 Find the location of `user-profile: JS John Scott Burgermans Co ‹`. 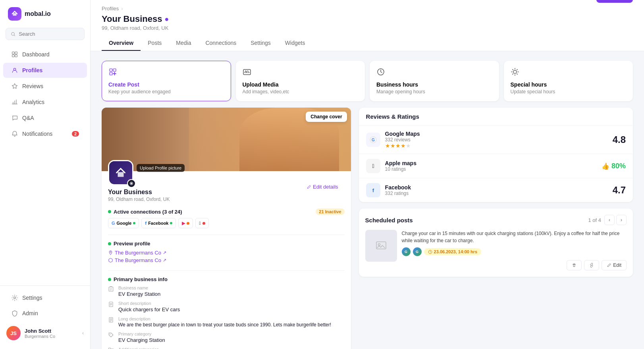

user-profile: JS John Scott Burgermans Co ‹ is located at coordinates (45, 333).